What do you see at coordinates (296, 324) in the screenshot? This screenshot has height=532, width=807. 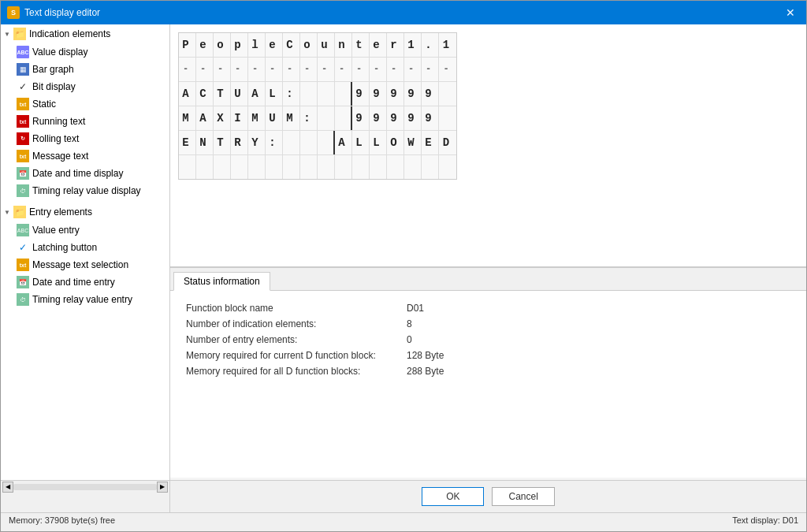 I see `status-label: Number of indication elements:` at bounding box center [296, 324].